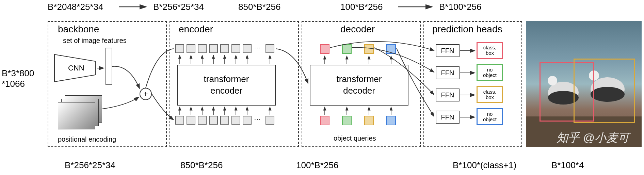 This screenshot has height=175, width=644. What do you see at coordinates (584, 84) in the screenshot?
I see `output-image: 知乎 @小麦可` at bounding box center [584, 84].